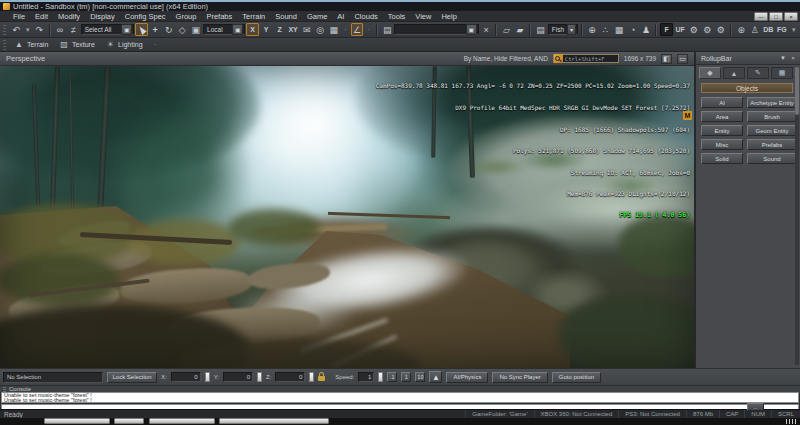 The width and height of the screenshot is (800, 425). Describe the element at coordinates (340, 16) in the screenshot. I see `menu-ai: AI` at that location.